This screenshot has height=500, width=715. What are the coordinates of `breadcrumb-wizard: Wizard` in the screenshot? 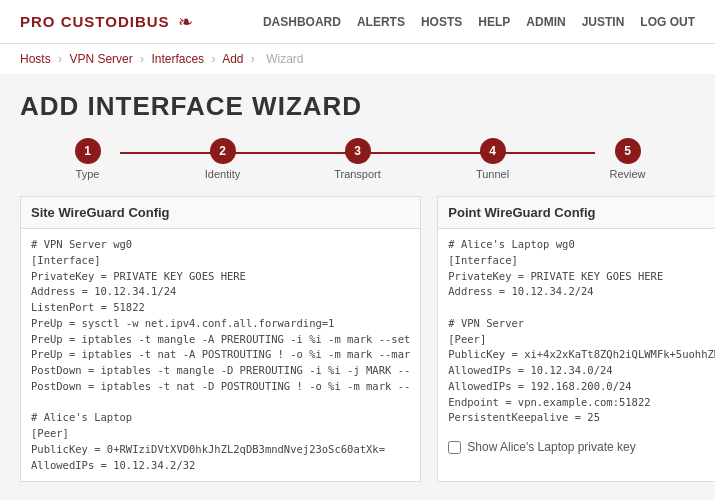 It's located at (284, 59).